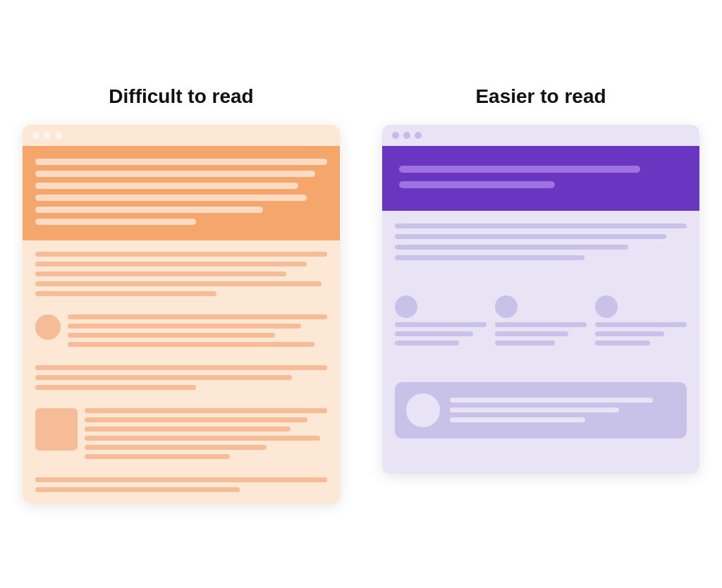 The height and width of the screenshot is (588, 722). What do you see at coordinates (181, 331) in the screenshot?
I see `left-card-row` at bounding box center [181, 331].